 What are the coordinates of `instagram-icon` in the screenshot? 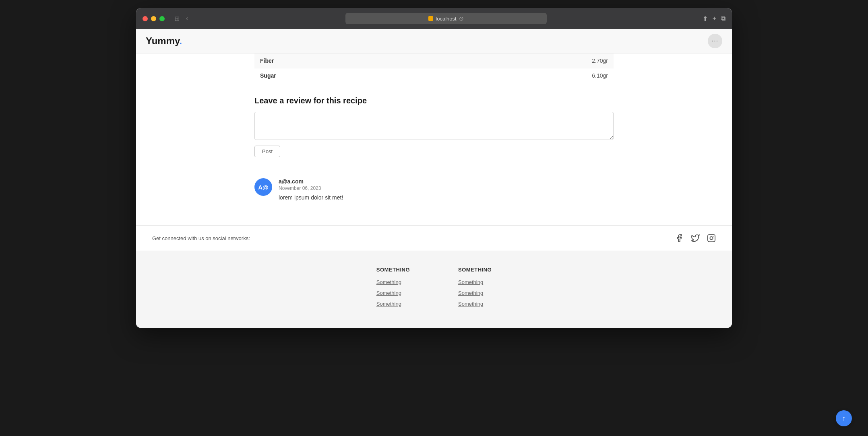 It's located at (711, 238).